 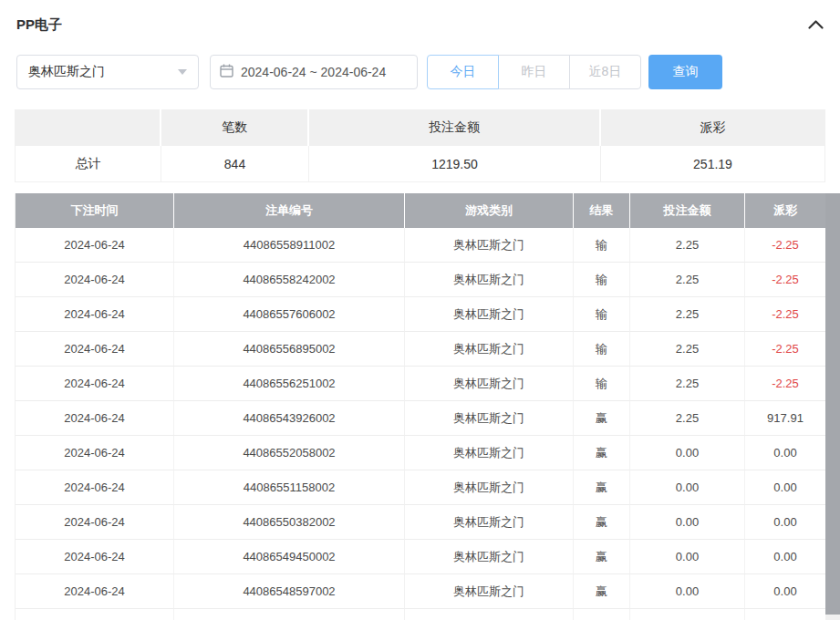 I want to click on row-cell-order-id: 44086551158002, so click(x=290, y=488).